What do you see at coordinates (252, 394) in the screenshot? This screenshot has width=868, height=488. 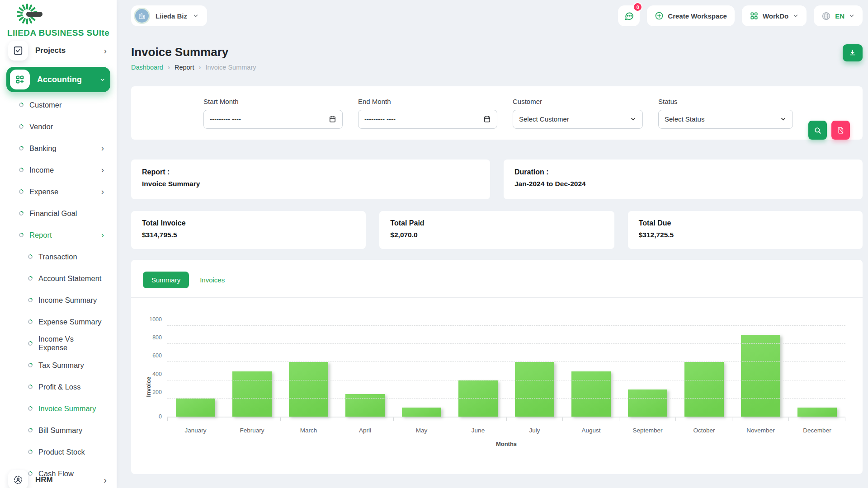 I see `bar-february` at bounding box center [252, 394].